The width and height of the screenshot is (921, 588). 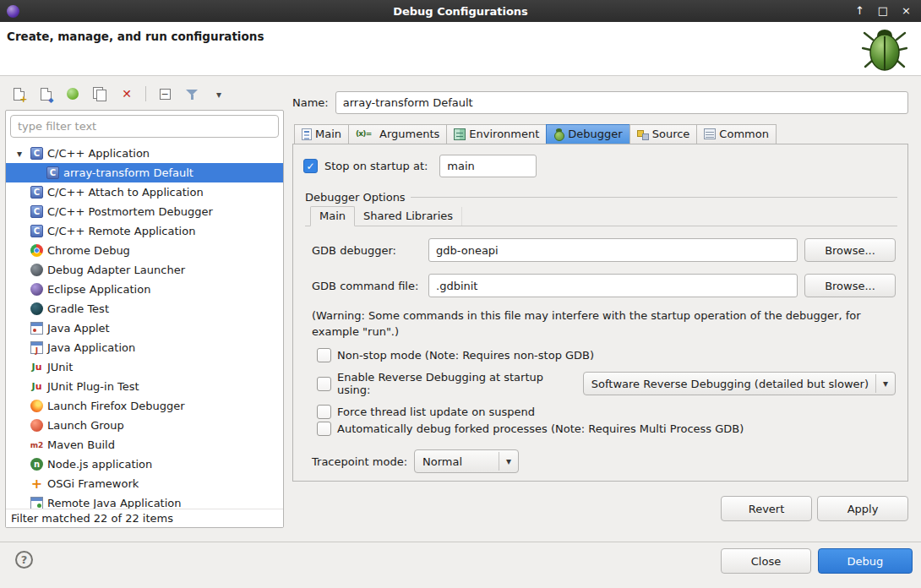 What do you see at coordinates (144, 172) in the screenshot?
I see `tree-item-array-transform-default: array-transform Default` at bounding box center [144, 172].